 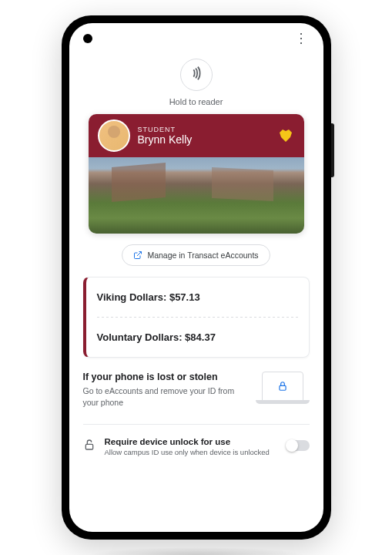 I want to click on unlock-toggle-section: Require device unlock for use Allow camp…, so click(x=196, y=447).